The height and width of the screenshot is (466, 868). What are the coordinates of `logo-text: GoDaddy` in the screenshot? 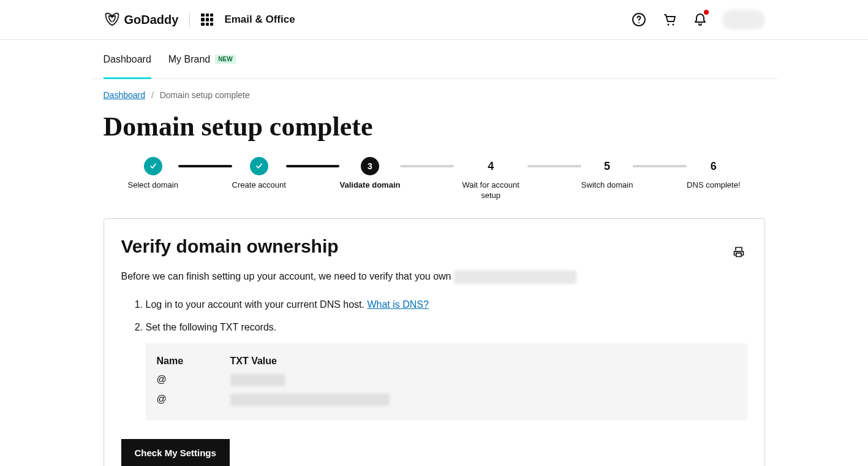 It's located at (152, 20).